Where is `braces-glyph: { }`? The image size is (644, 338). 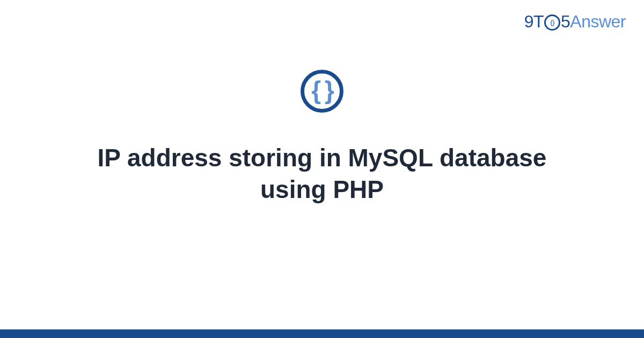
braces-glyph: { } is located at coordinates (322, 90).